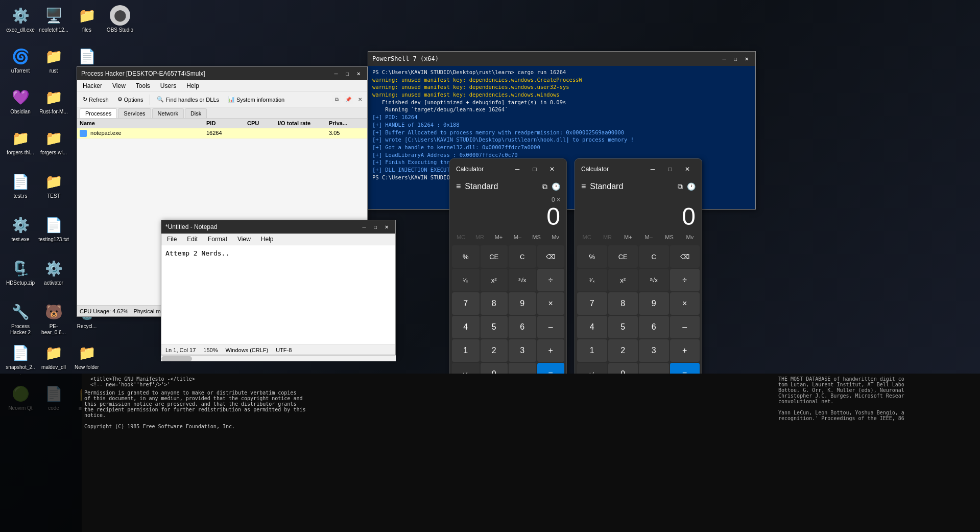  Describe the element at coordinates (278, 358) in the screenshot. I see `notepad-scrollbar` at that location.